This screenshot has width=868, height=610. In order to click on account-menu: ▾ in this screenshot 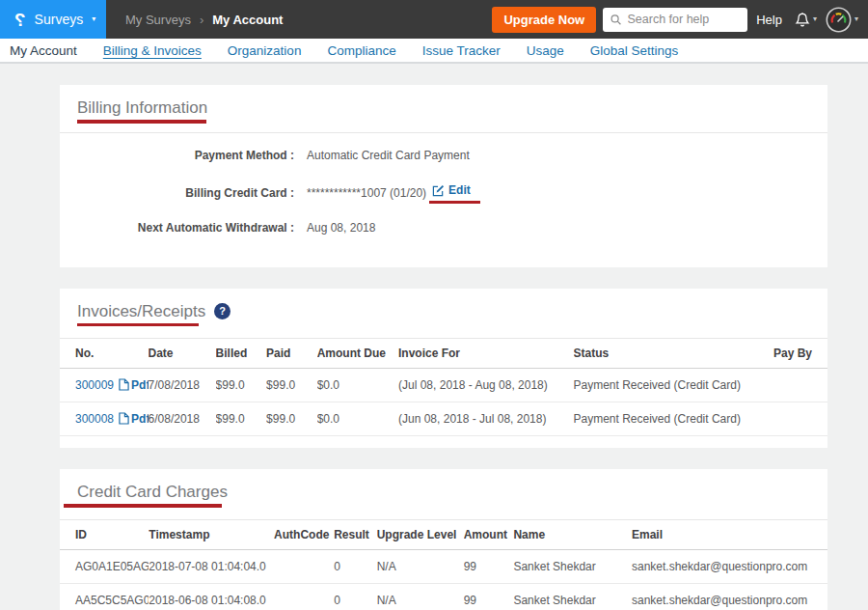, I will do `click(842, 19)`.